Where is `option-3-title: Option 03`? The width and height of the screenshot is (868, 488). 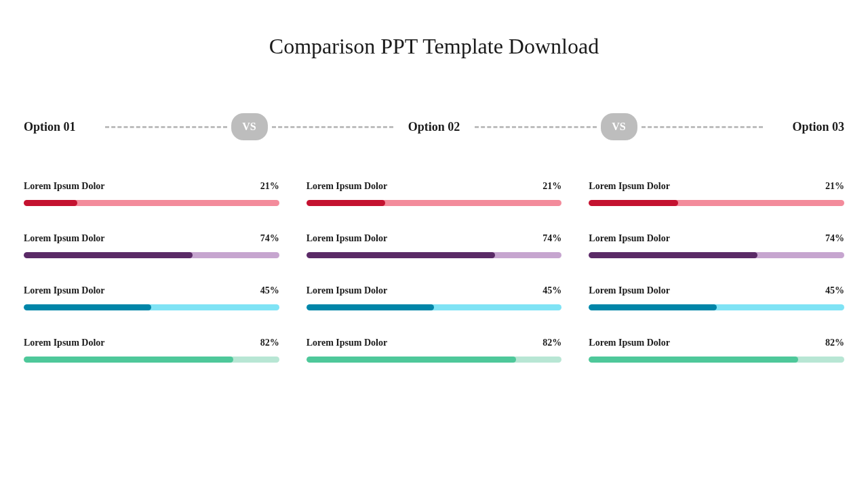 option-3-title: Option 03 is located at coordinates (804, 127).